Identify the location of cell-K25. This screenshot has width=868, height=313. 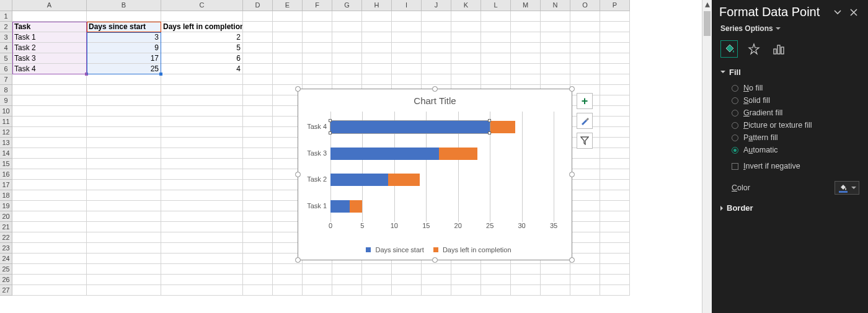
(466, 269).